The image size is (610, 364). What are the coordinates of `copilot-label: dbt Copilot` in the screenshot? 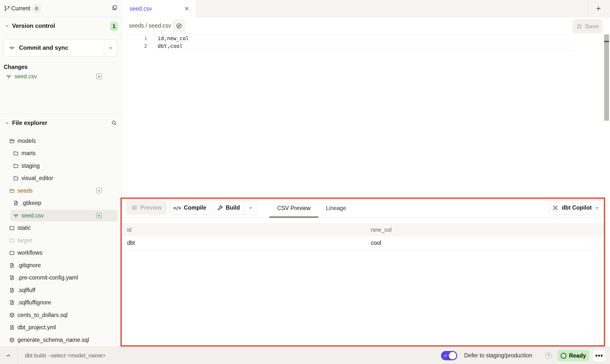 It's located at (576, 208).